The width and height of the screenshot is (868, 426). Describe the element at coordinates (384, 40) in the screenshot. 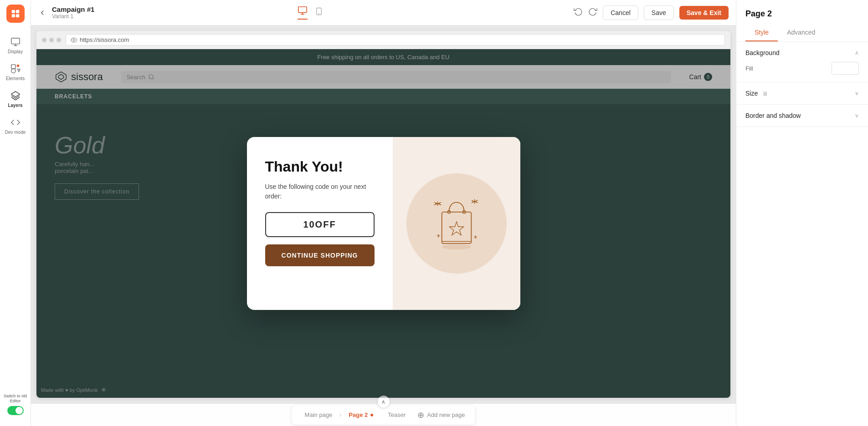

I see `browser-bar: https://sissora.com` at that location.